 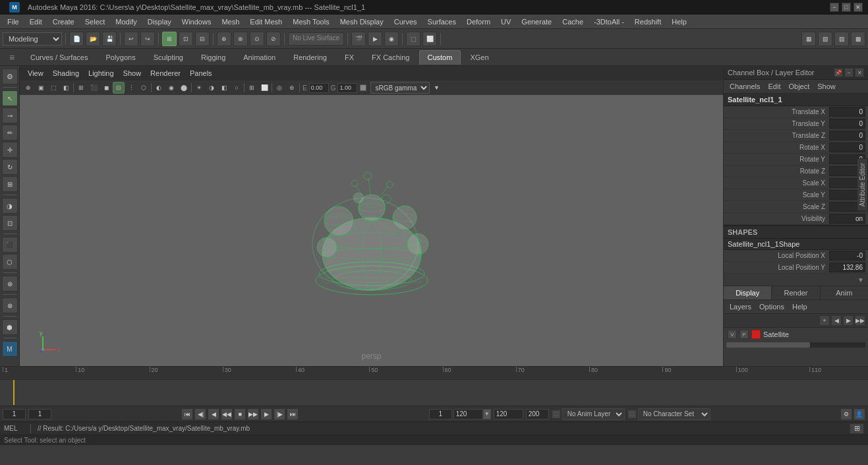 I want to click on menu-generate: Generate, so click(x=536, y=22).